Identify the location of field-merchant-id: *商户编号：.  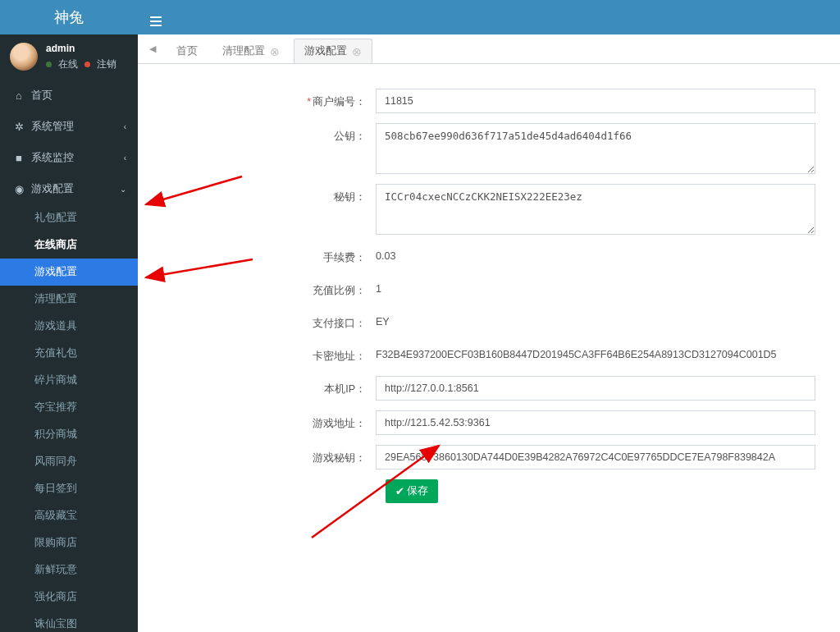
(489, 101).